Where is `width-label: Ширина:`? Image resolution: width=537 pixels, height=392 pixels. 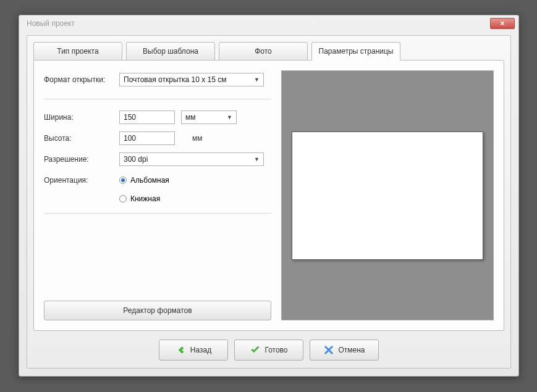
width-label: Ширина: is located at coordinates (82, 117).